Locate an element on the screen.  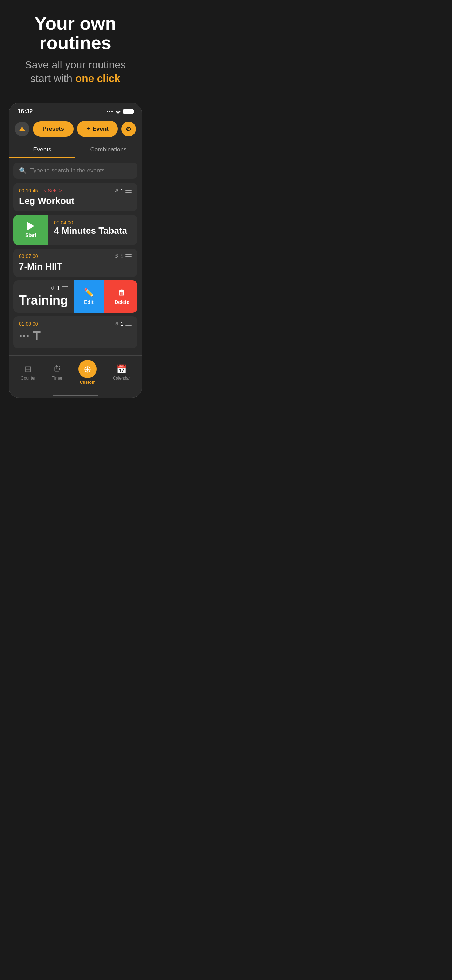
event-time-partial: 01:00:00 is located at coordinates (29, 324).